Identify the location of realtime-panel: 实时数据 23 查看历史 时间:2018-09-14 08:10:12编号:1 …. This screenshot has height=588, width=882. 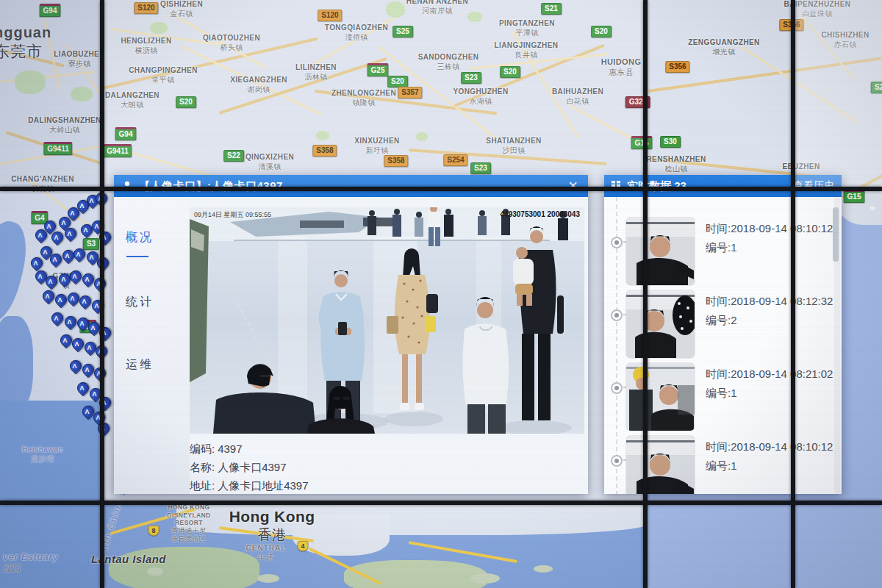
(723, 334).